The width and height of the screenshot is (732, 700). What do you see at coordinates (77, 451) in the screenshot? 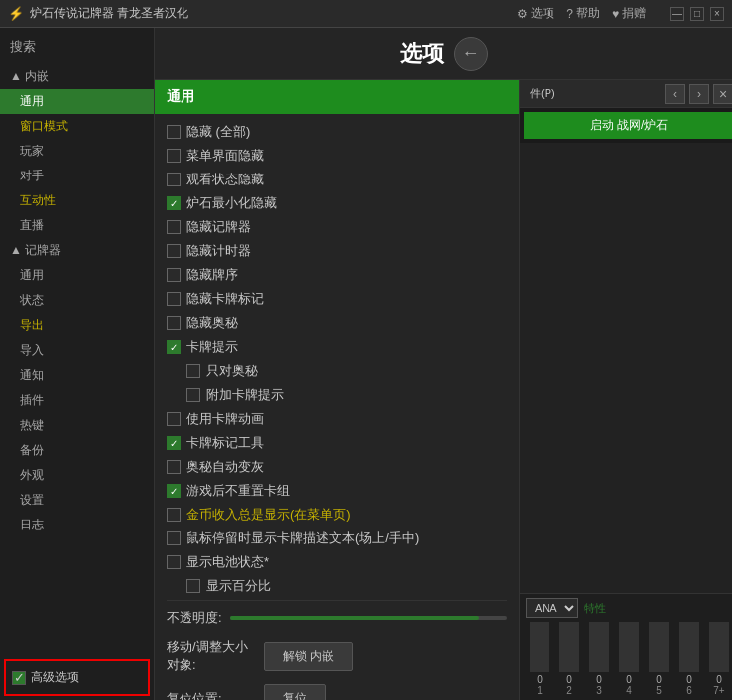
I see `sidebar-item-backup: 备份` at bounding box center [77, 451].